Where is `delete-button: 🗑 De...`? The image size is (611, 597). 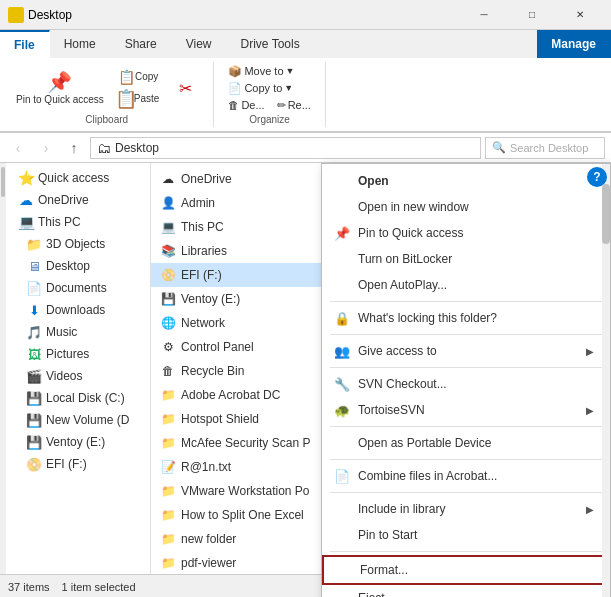
delete-button: 🗑 De... is located at coordinates (246, 106).